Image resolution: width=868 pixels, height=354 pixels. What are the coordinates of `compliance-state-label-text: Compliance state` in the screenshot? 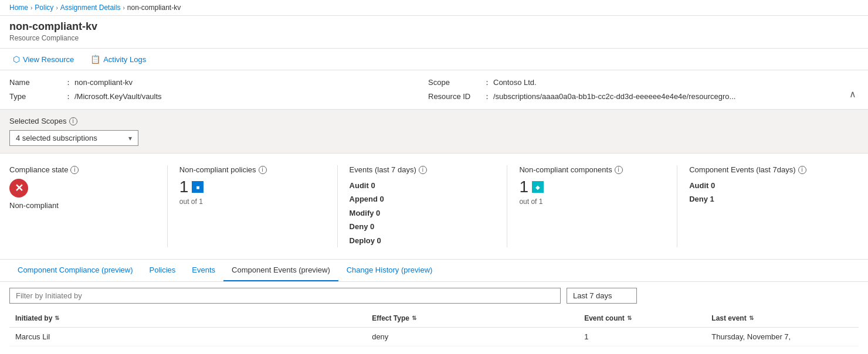 It's located at (39, 170).